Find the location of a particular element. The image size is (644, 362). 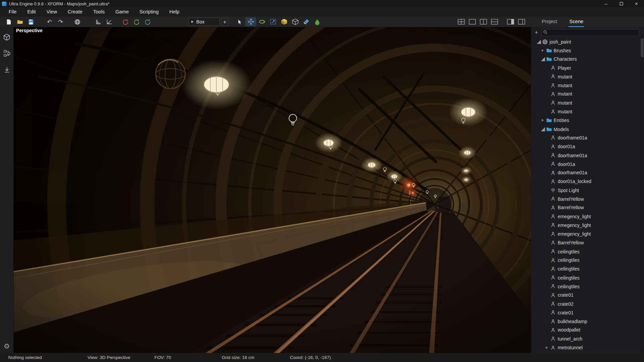

redo-button: ↷ is located at coordinates (60, 21).